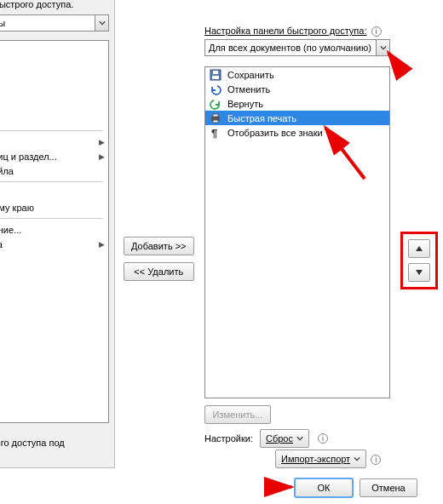  Describe the element at coordinates (48, 23) in the screenshot. I see `commands-combo-label: манды` at that location.